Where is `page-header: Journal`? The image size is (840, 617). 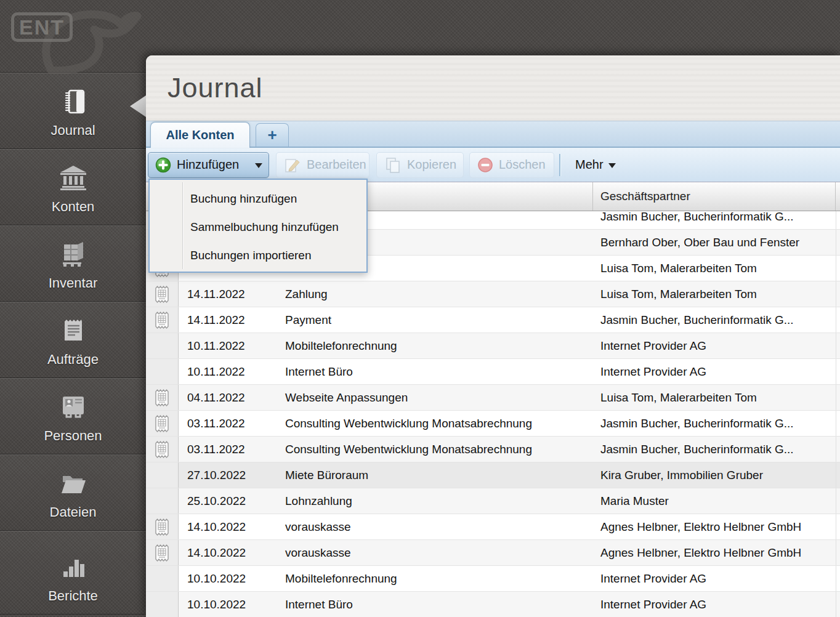 page-header: Journal is located at coordinates (493, 88).